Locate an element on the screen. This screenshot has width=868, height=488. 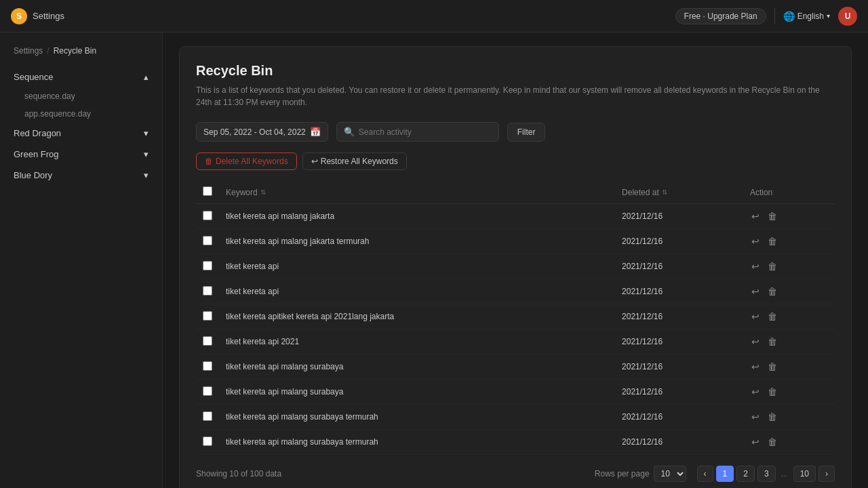
chevron-up-icon: ▴ is located at coordinates (146, 77).